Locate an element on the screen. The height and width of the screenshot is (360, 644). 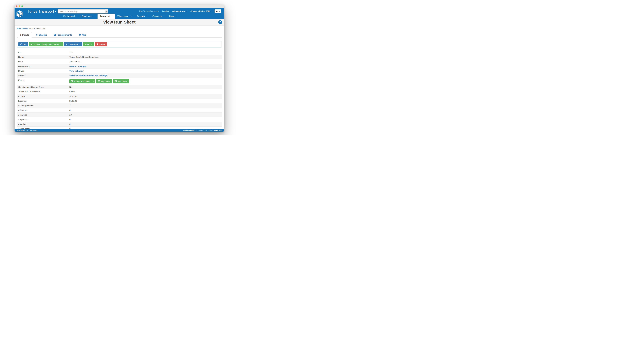
download-button: Download is located at coordinates (73, 44).